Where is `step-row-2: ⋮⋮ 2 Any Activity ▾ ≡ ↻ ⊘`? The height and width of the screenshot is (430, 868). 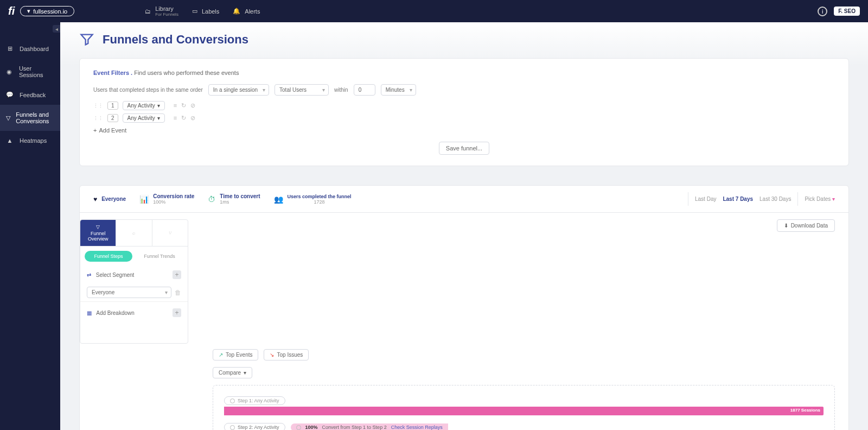 step-row-2: ⋮⋮ 2 Any Activity ▾ ≡ ↻ ⊘ is located at coordinates (464, 118).